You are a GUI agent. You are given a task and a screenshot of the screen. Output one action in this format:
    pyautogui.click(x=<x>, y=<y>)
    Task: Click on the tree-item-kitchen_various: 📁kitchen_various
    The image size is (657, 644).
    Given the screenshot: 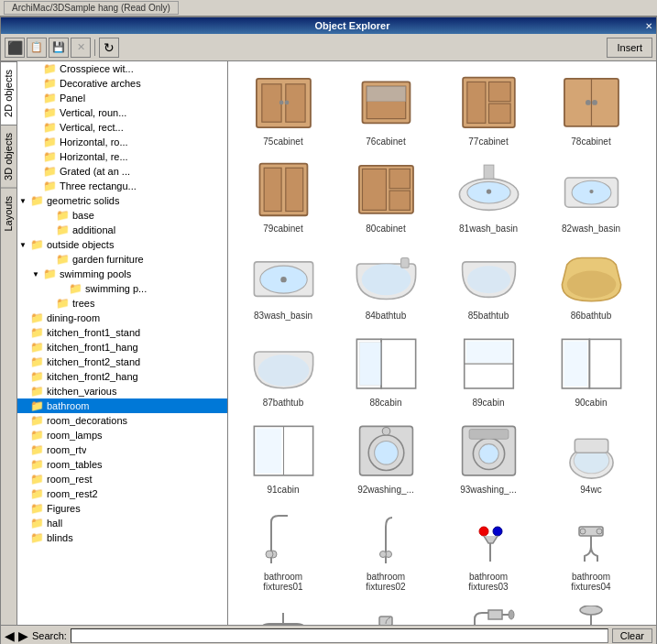 What is the action you would take?
    pyautogui.click(x=123, y=391)
    